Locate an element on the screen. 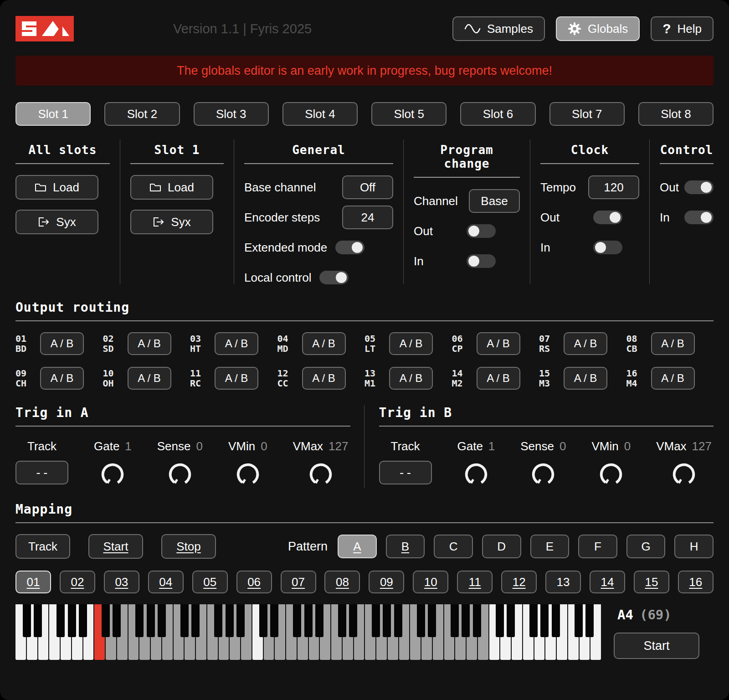  route-ab-button-13: A / B is located at coordinates (411, 378).